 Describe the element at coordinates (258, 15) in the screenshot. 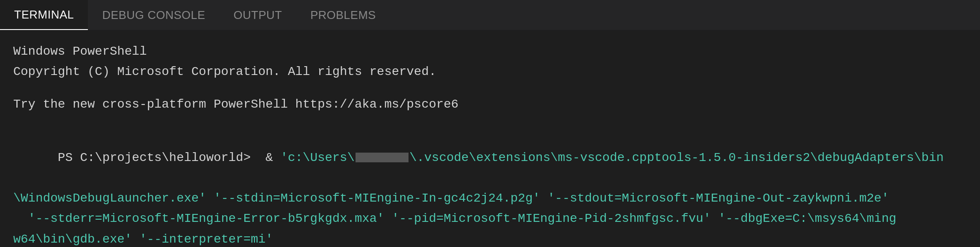

I see `tab-output: OUTPUT` at that location.